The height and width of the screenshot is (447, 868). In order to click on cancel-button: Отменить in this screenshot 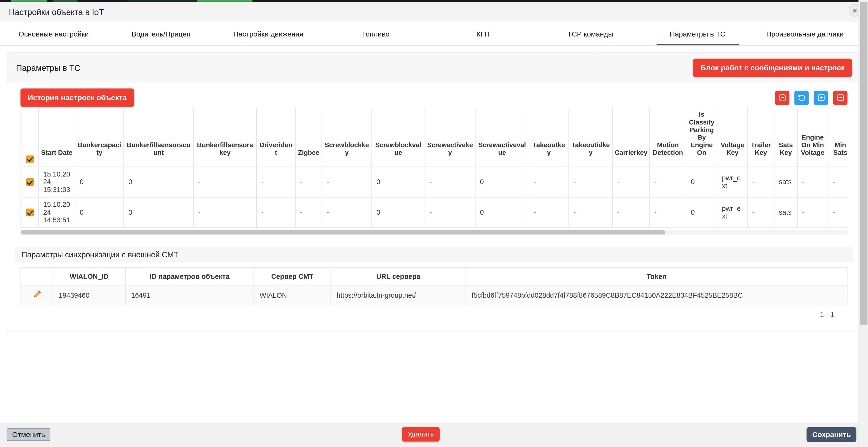, I will do `click(29, 435)`.